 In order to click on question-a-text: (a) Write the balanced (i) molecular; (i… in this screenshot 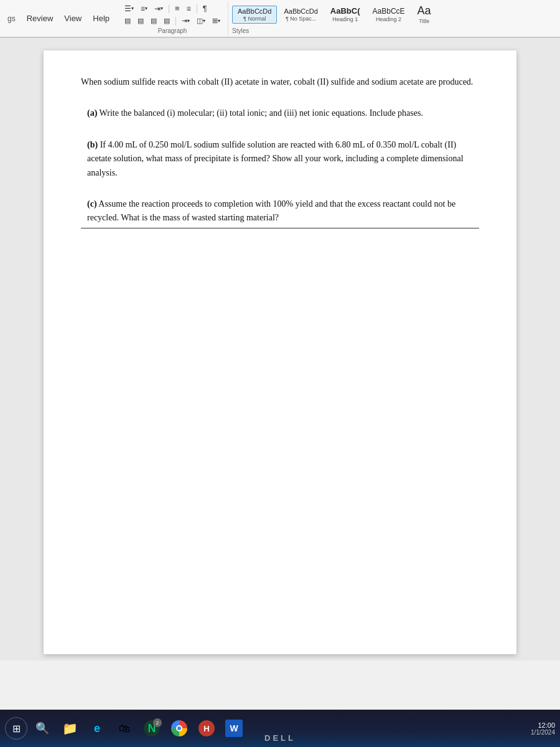, I will do `click(283, 113)`.